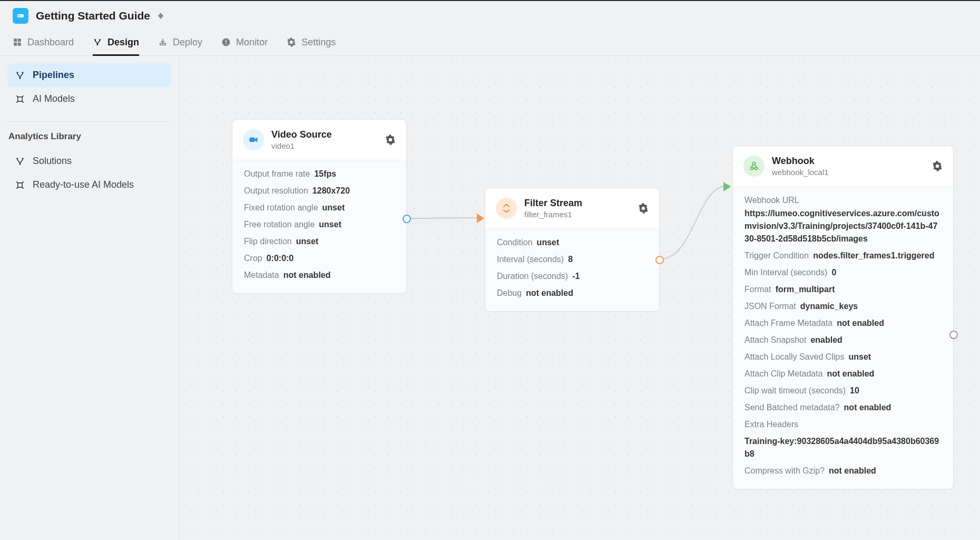 The width and height of the screenshot is (980, 540). What do you see at coordinates (319, 208) in the screenshot?
I see `property-row: Fixed rotation angleunset` at bounding box center [319, 208].